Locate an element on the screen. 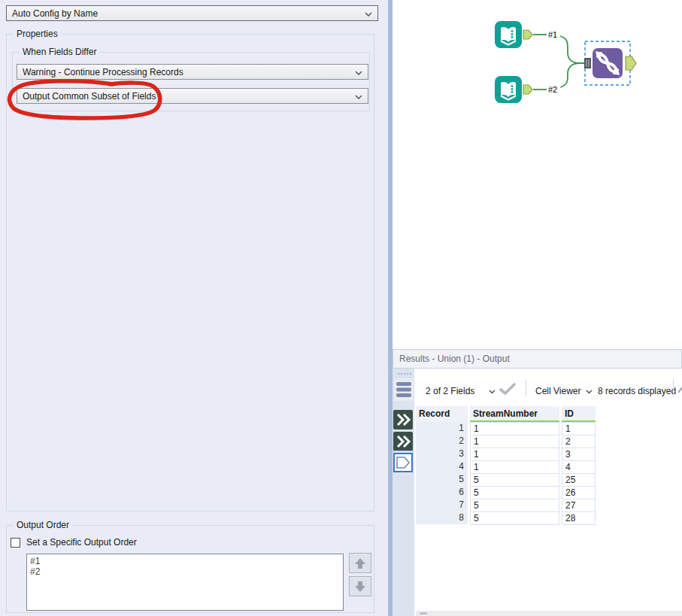 Image resolution: width=682 pixels, height=616 pixels. checkmark-icon is located at coordinates (508, 390).